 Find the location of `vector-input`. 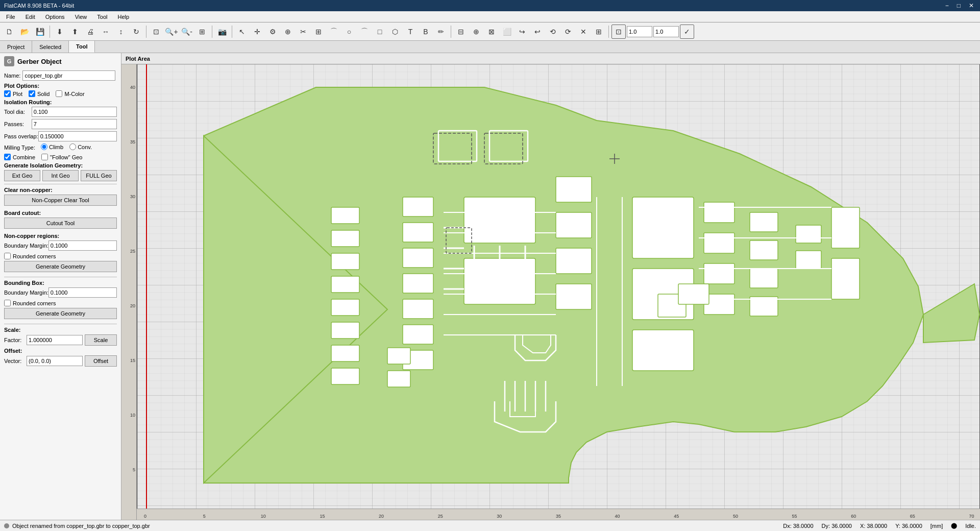

vector-input is located at coordinates (55, 361).